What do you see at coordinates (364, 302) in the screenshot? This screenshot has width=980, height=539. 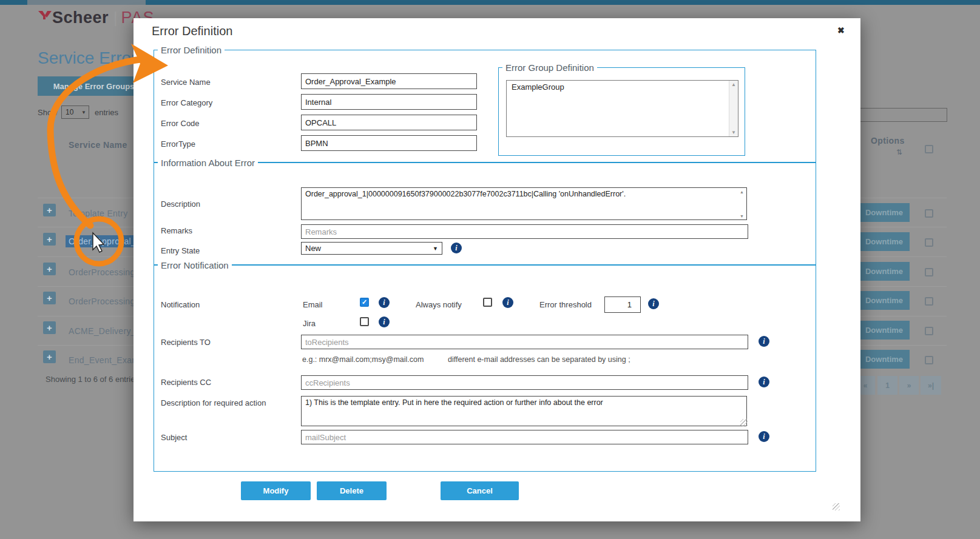 I see `email-checkbox: ✓` at bounding box center [364, 302].